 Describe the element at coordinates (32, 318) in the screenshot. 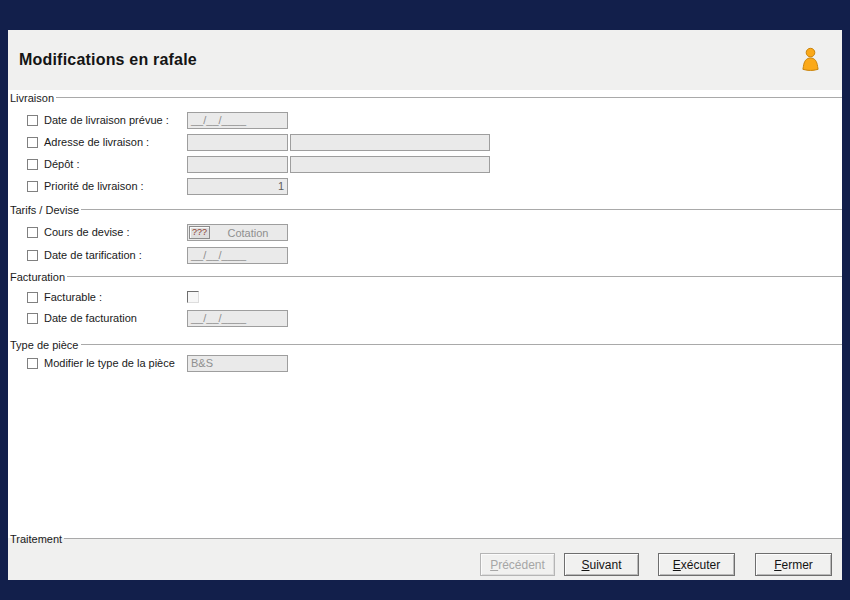

I see `checkbox-date-facturation` at that location.